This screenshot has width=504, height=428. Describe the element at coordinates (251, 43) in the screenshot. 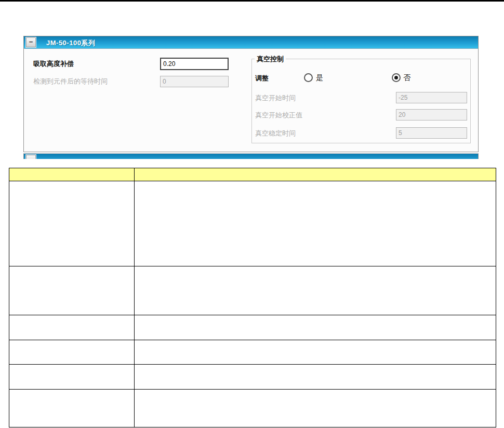

I see `panel-titlebar: − JM-50-100系列` at that location.